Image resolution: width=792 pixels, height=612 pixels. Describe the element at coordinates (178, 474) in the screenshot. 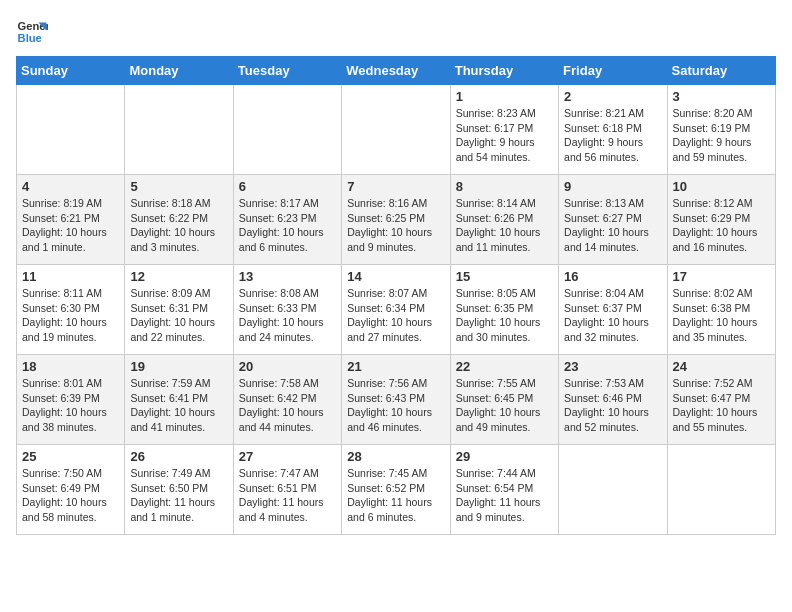

I see `day-info: Sunrise: 7:49 AM` at that location.